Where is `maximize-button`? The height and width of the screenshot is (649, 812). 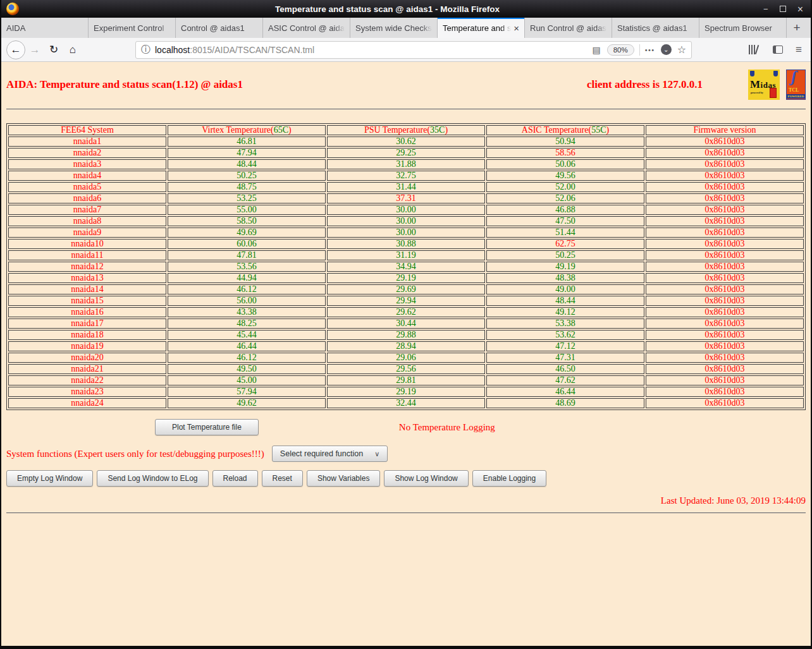 maximize-button is located at coordinates (783, 9).